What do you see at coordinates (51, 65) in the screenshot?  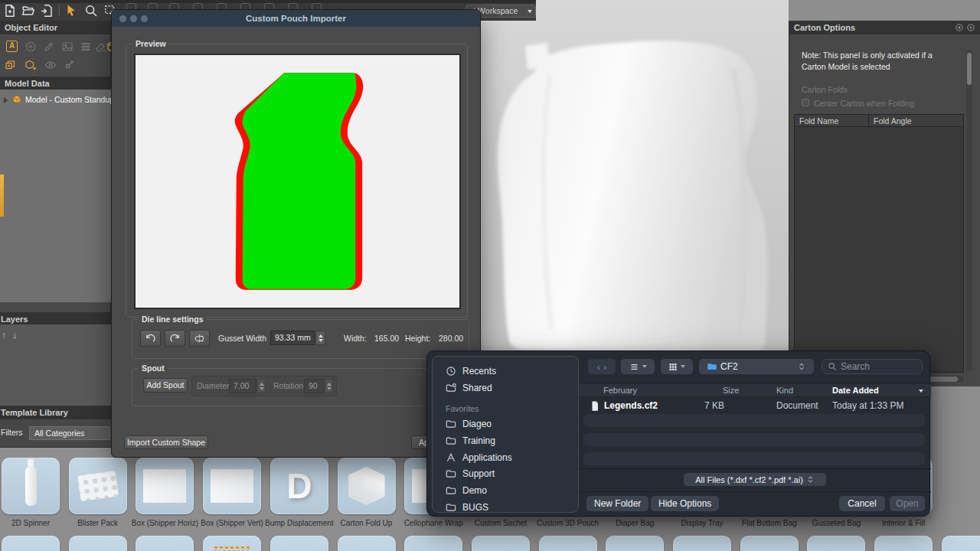 I see `visibility-icon` at bounding box center [51, 65].